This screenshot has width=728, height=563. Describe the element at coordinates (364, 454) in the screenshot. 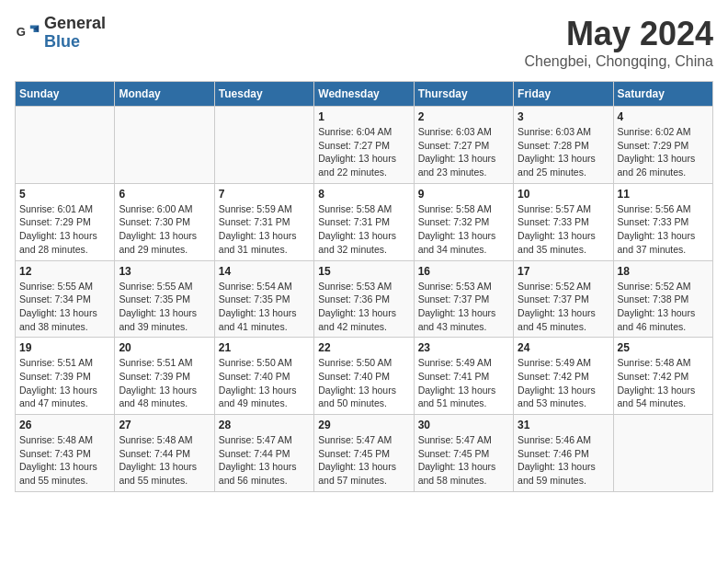

I see `week-row-5: 26Sunrise: 5:48 AMSunset: 7:43 PMDayligh…` at that location.